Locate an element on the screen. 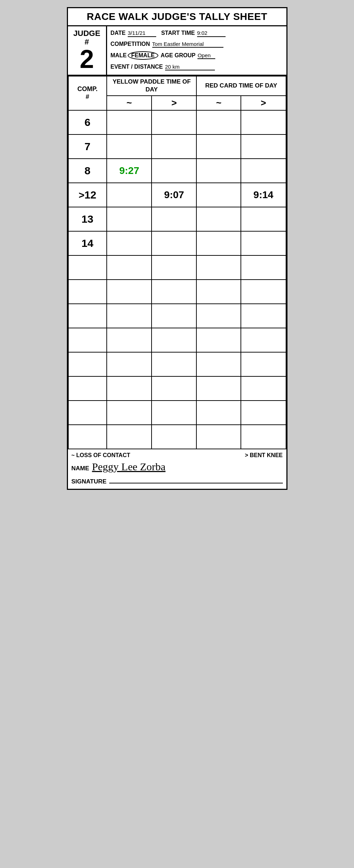 Image resolution: width=354 pixels, height=868 pixels. rc-tilde-header: ~ is located at coordinates (218, 103).